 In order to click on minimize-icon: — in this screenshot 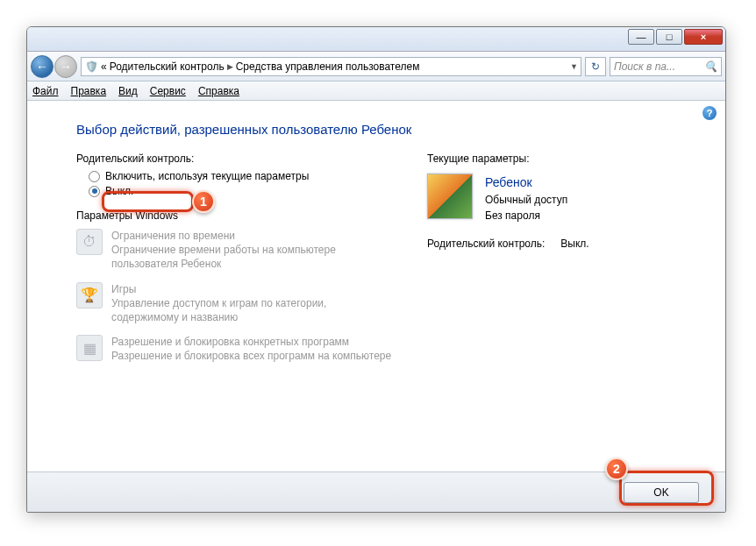, I will do `click(642, 37)`.